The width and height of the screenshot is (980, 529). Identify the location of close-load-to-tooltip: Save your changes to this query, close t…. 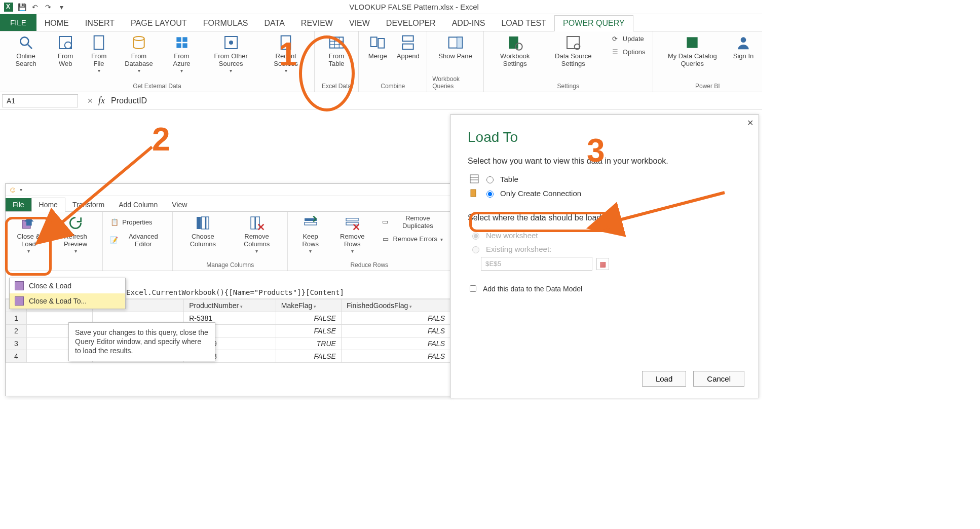
(142, 342).